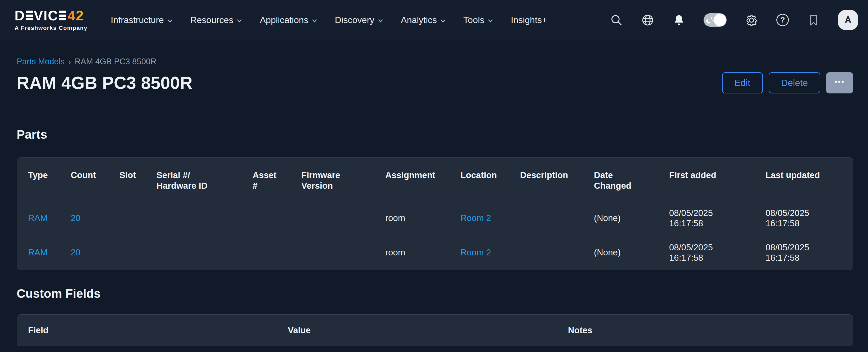  I want to click on nav-item-tools: Tools, so click(478, 20).